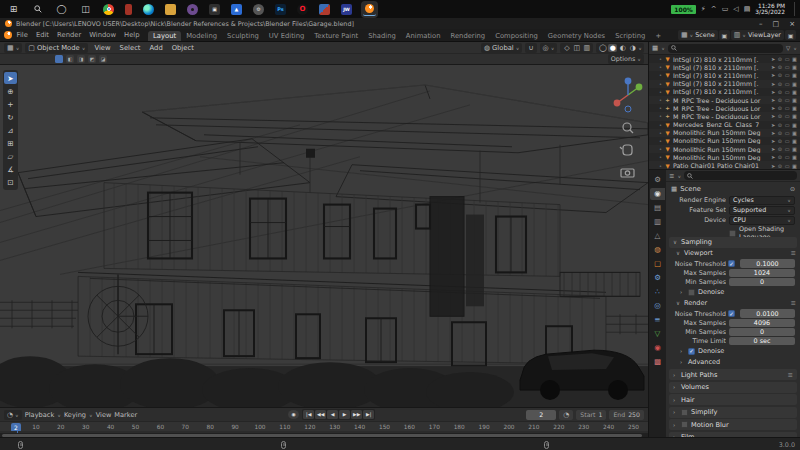  I want to click on material-properties-tab-icon: ◉, so click(658, 348).